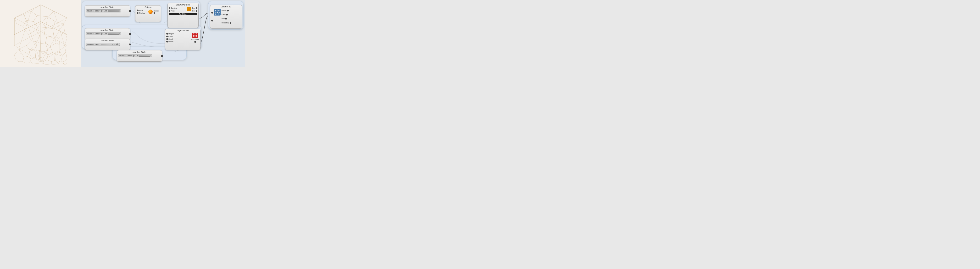  I want to click on v3d-points-port, so click(228, 11).